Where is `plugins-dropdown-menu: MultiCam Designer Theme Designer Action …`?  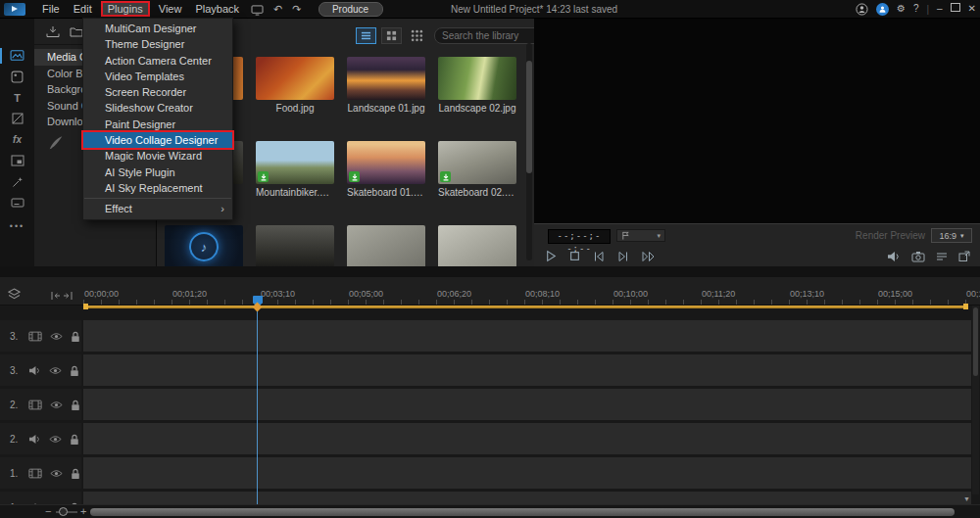 plugins-dropdown-menu: MultiCam Designer Theme Designer Action … is located at coordinates (158, 119).